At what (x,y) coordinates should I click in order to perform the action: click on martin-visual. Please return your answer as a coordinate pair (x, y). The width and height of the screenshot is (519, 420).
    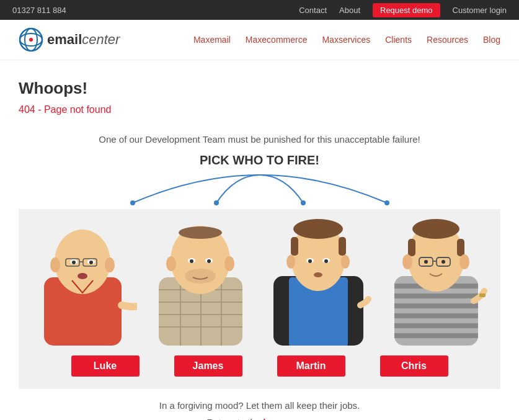
    Looking at the image, I should click on (319, 277).